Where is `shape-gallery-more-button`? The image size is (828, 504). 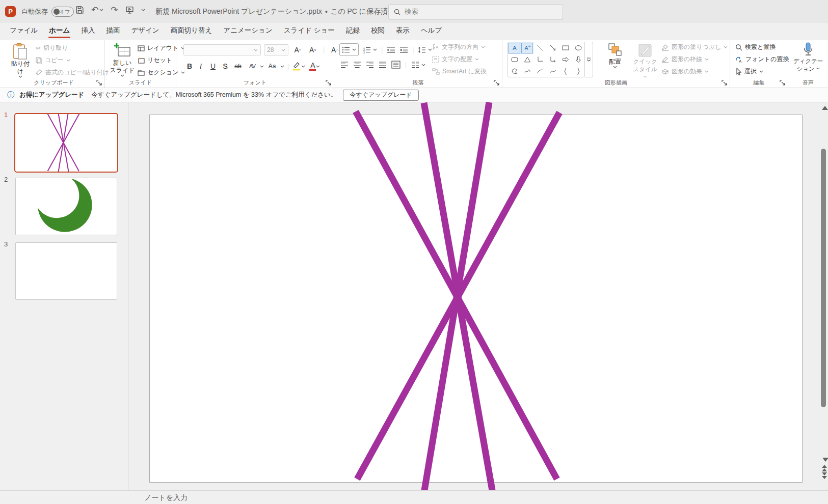 shape-gallery-more-button is located at coordinates (589, 60).